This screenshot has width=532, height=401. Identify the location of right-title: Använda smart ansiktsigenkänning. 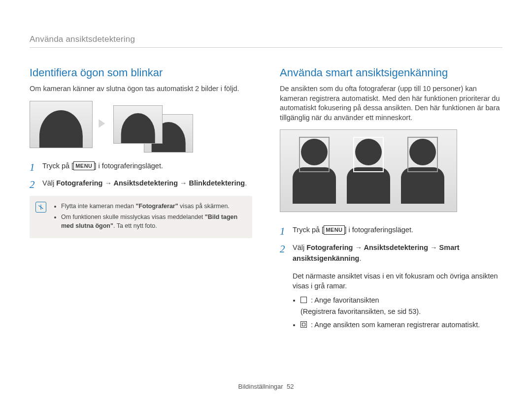
(391, 73).